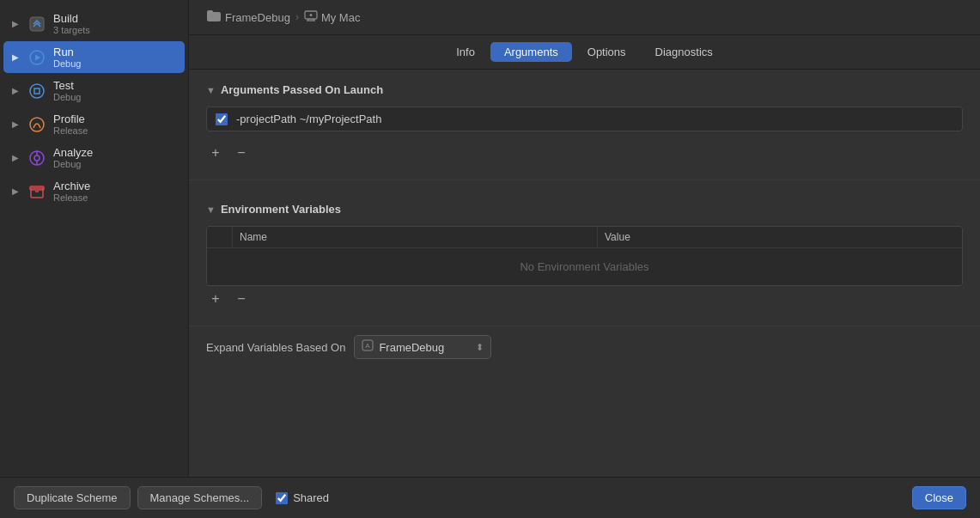 The height and width of the screenshot is (518, 980). Describe the element at coordinates (584, 180) in the screenshot. I see `section-divider` at that location.